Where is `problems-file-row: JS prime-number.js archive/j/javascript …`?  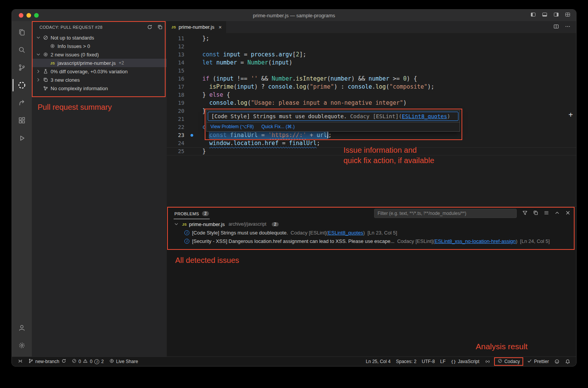 problems-file-row: JS prime-number.js archive/j/javascript … is located at coordinates (371, 224).